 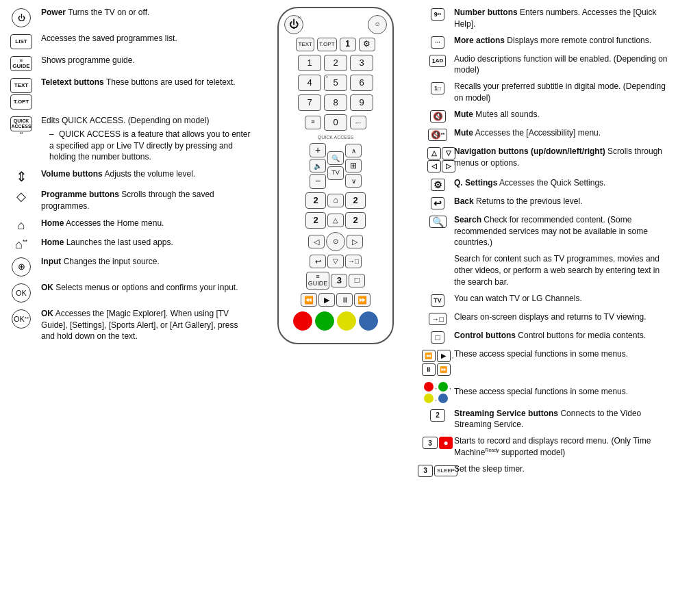 I want to click on list-icon: LIST, so click(x=21, y=42).